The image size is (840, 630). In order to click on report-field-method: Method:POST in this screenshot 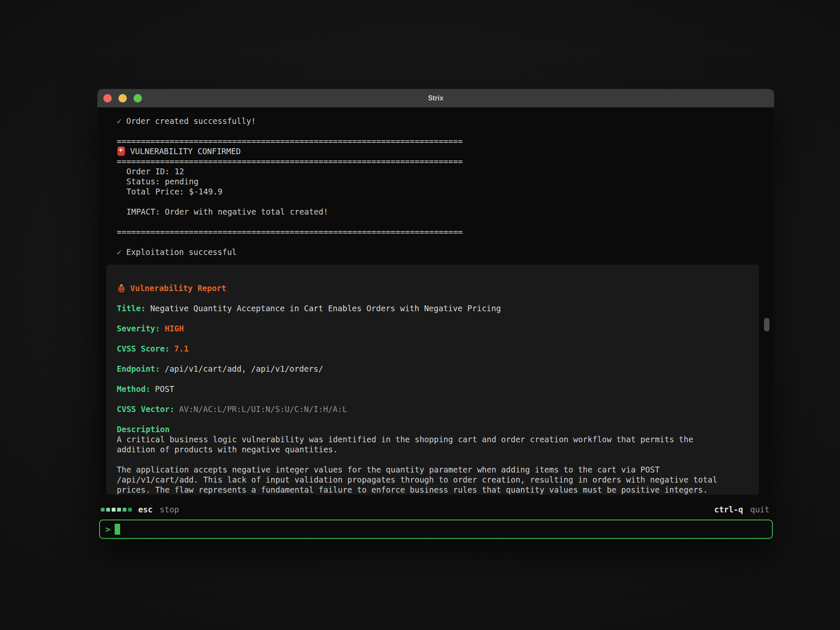, I will do `click(433, 389)`.